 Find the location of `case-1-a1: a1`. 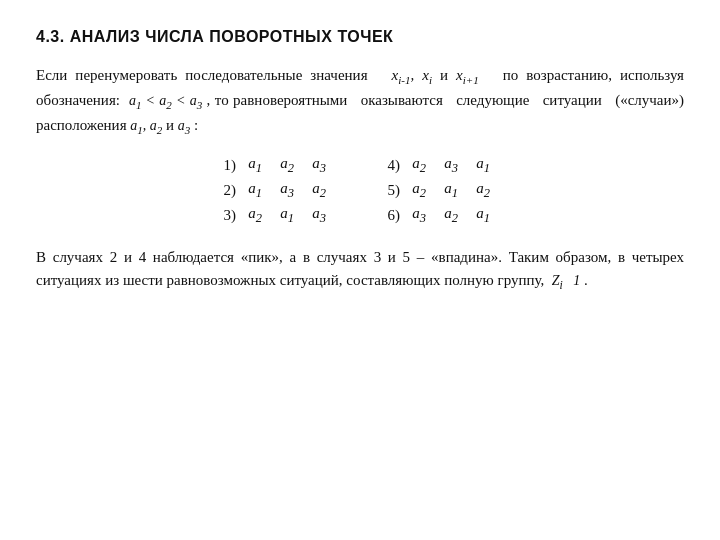

case-1-a1: a1 is located at coordinates (260, 166).